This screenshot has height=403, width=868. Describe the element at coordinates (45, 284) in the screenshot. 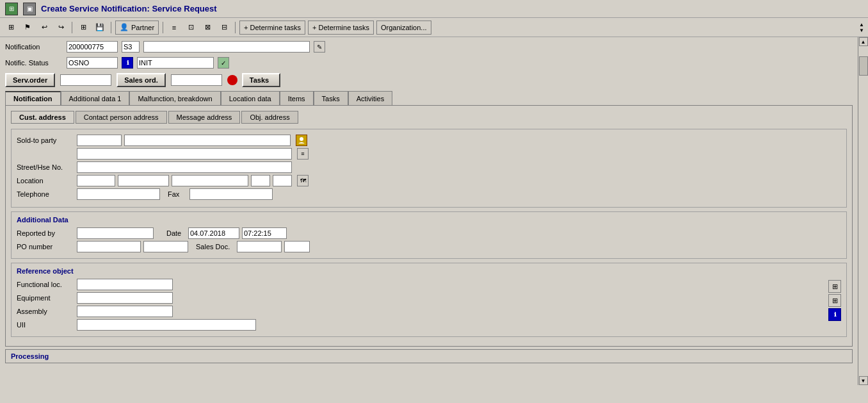

I see `functional-loc-label: Functional loc.` at that location.